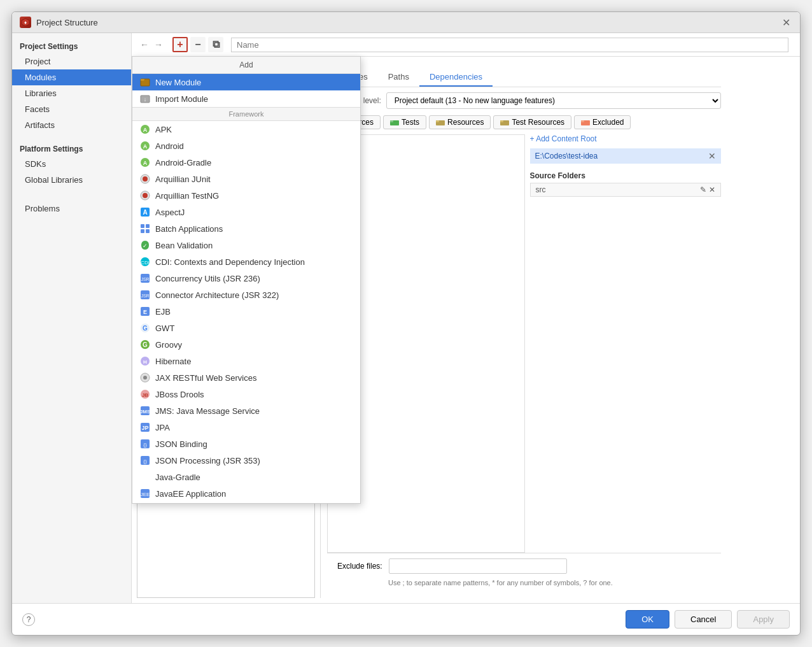 This screenshot has width=812, height=647. I want to click on framework-bean-validation: ✓ Bean Validation, so click(246, 245).